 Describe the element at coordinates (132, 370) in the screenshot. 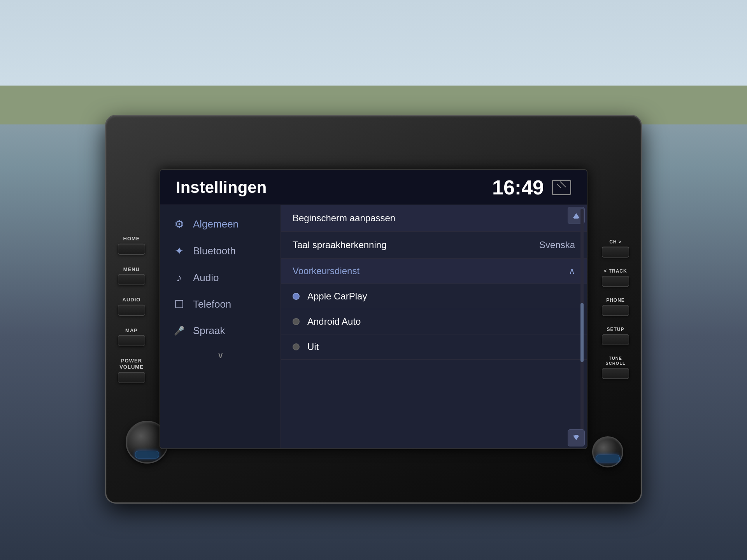

I see `power-volume-button: POWER VOLUME` at that location.